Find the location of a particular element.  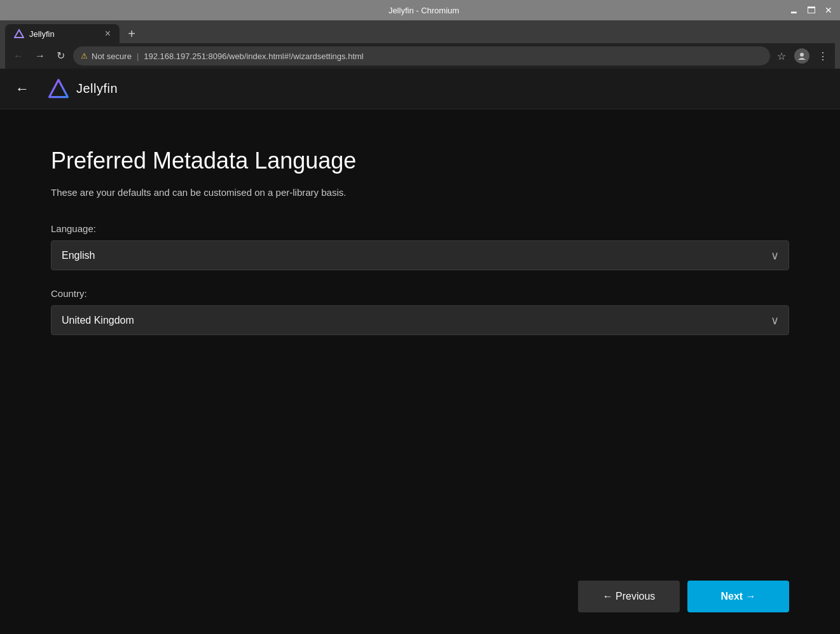

next-button: Next → is located at coordinates (738, 596).